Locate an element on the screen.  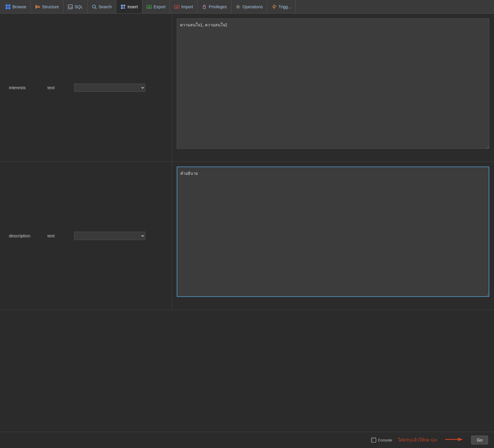
hint-text: ใส่ครบแล้วให้กด Go is located at coordinates (417, 440).